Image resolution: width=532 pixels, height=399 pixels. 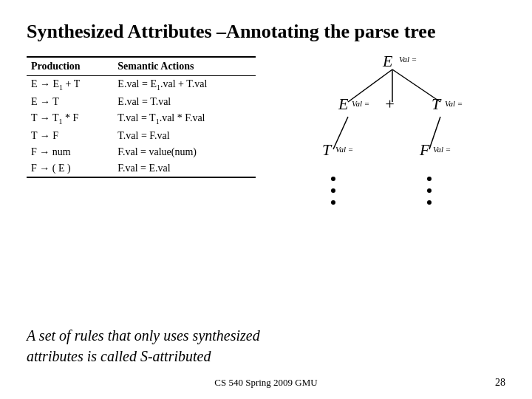 I want to click on summary-line1: A set of rules that only uses synthesize…, so click(x=143, y=335).